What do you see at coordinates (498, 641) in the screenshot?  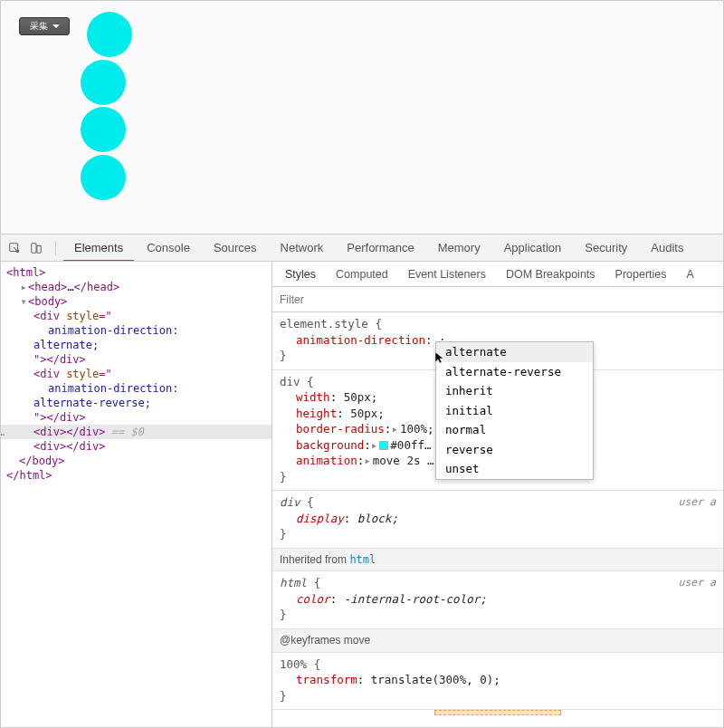 I see `keyframes-header: @keyframes move` at bounding box center [498, 641].